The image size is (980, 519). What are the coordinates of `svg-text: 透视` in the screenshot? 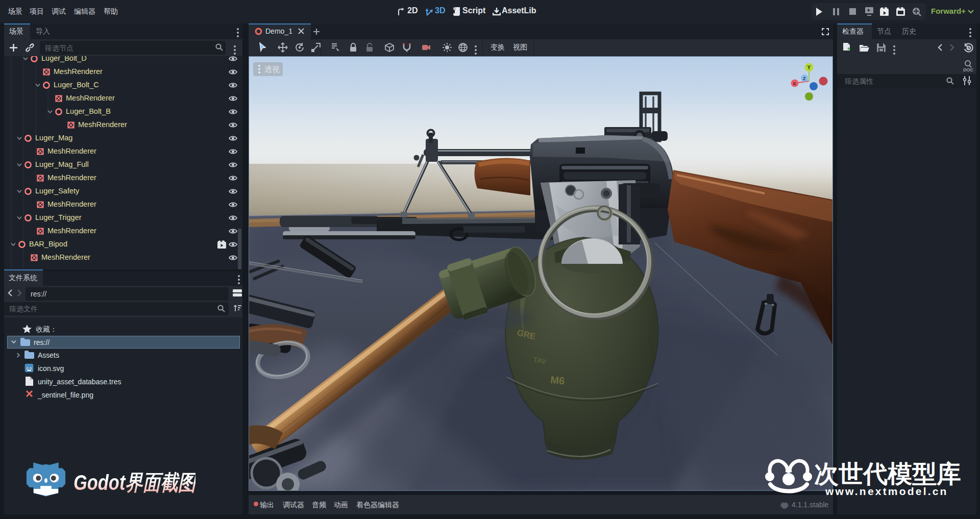 It's located at (272, 69).